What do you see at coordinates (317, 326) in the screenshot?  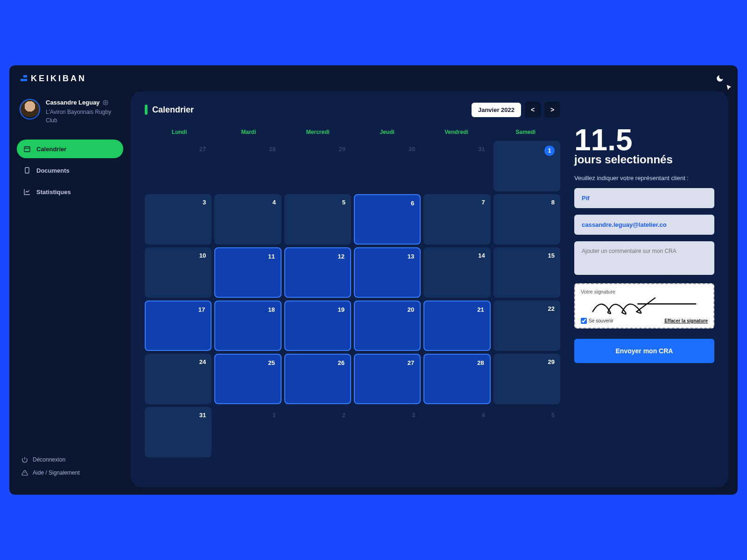 I see `calendar-day-cell: 19` at bounding box center [317, 326].